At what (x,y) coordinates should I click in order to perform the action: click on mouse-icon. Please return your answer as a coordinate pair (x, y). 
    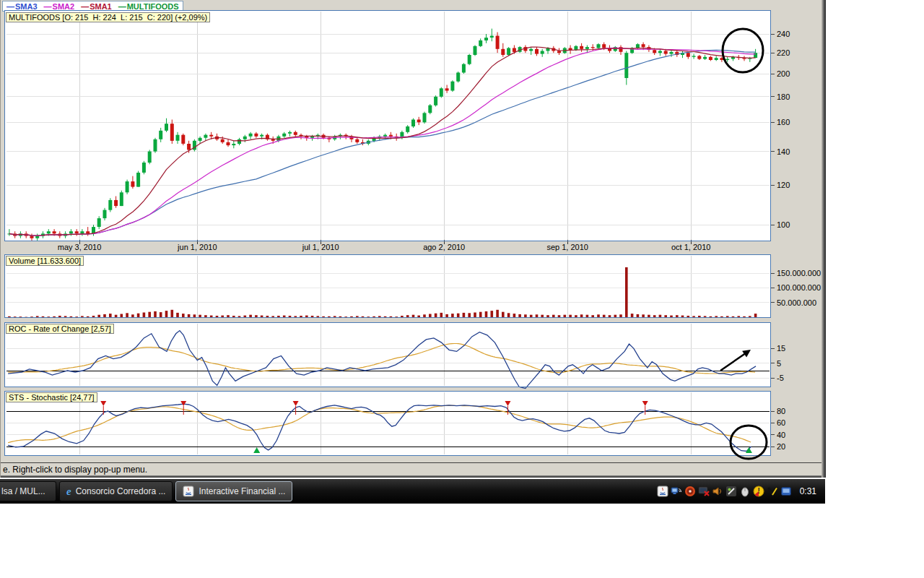
    Looking at the image, I should click on (745, 491).